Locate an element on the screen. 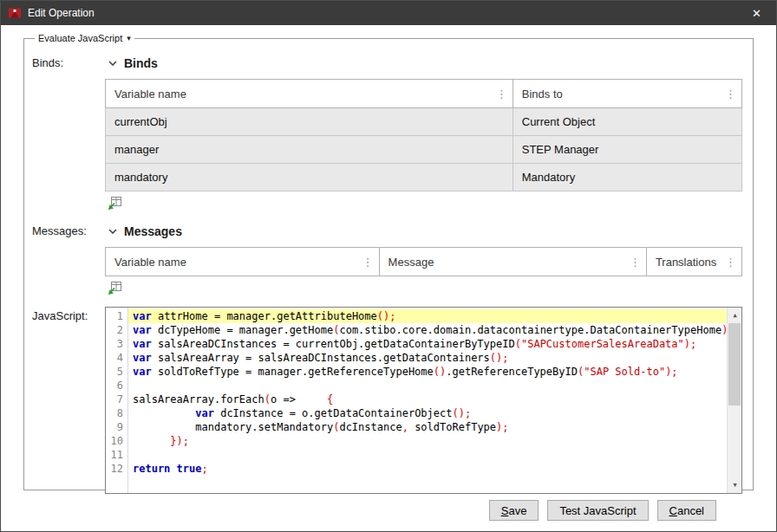 The image size is (777, 532). line-number: 12 is located at coordinates (114, 469).